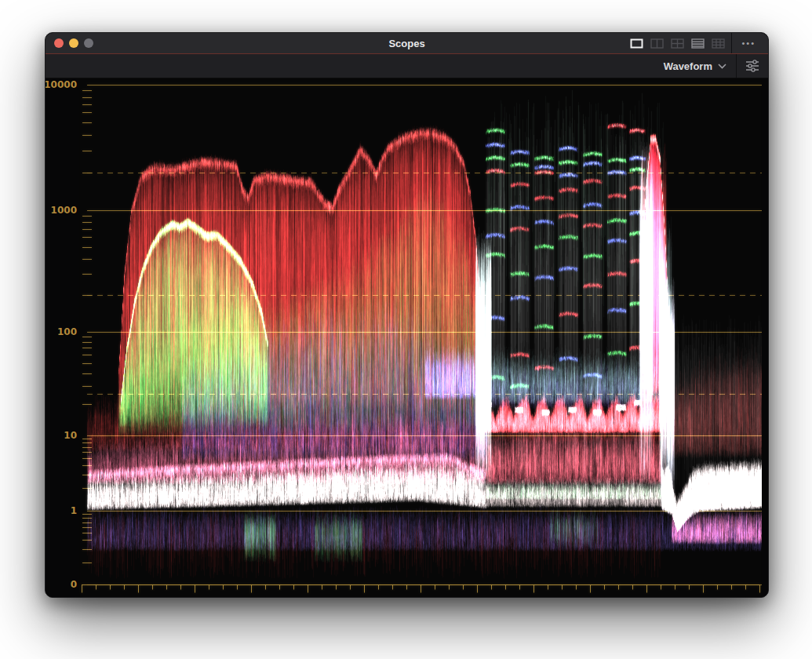 Image resolution: width=812 pixels, height=659 pixels. I want to click on titlebar-actions: •••, so click(697, 43).